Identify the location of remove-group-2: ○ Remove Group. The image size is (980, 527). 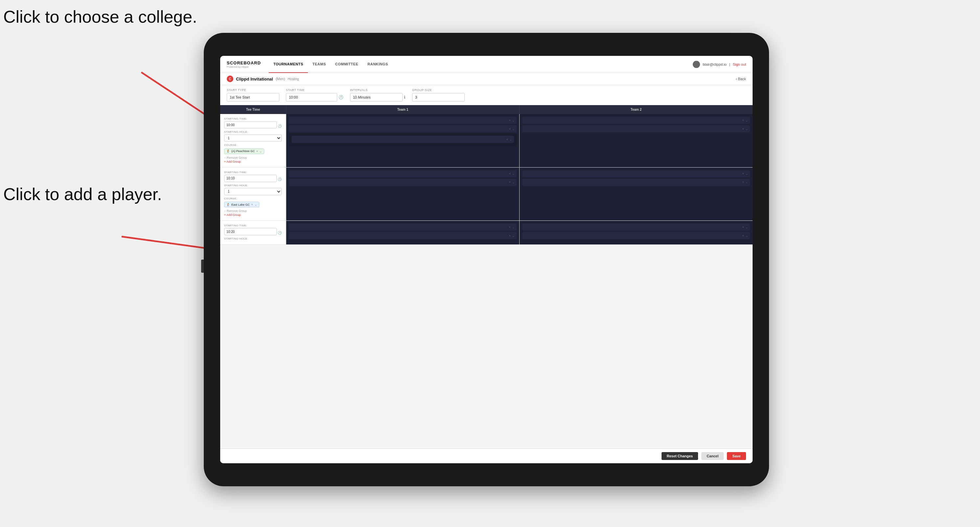
(253, 211).